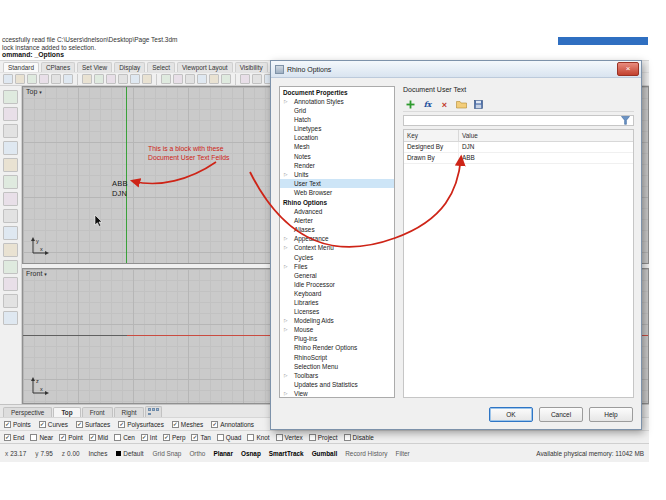 The image size is (666, 500). I want to click on close-button: ×, so click(628, 69).